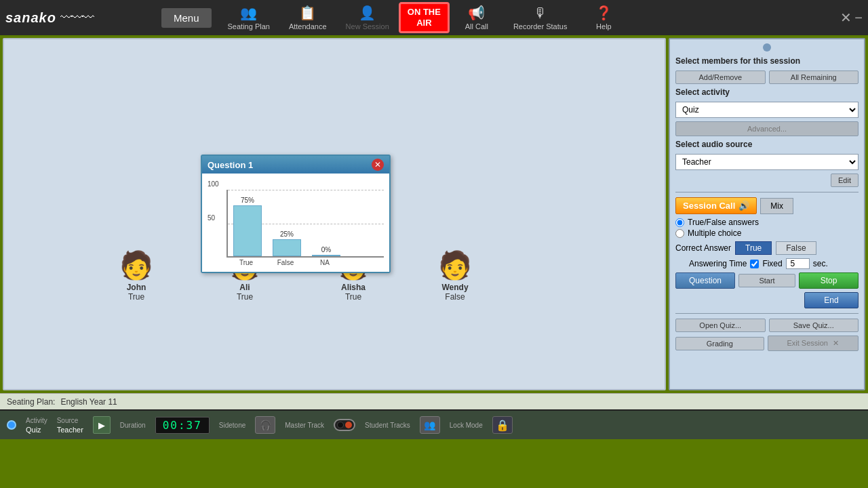  Describe the element at coordinates (378, 165) in the screenshot. I see `chart-close-button: ✕` at that location.